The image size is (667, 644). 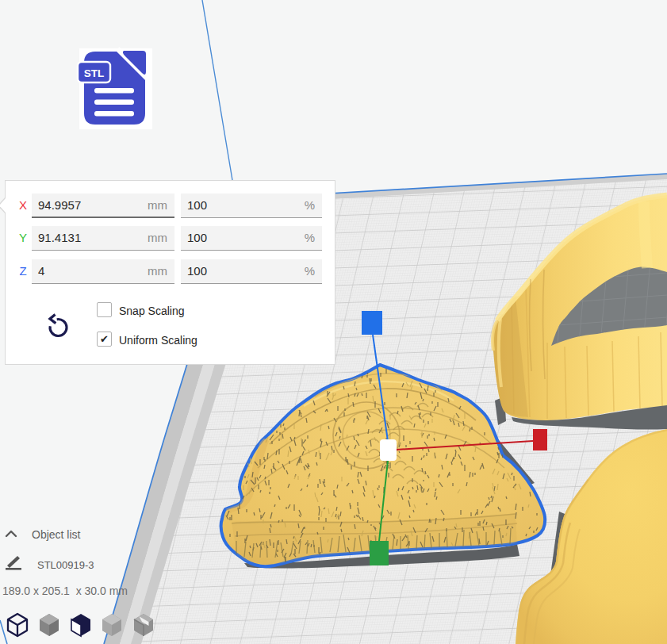 I want to click on svg-text: Object list, so click(x=56, y=535).